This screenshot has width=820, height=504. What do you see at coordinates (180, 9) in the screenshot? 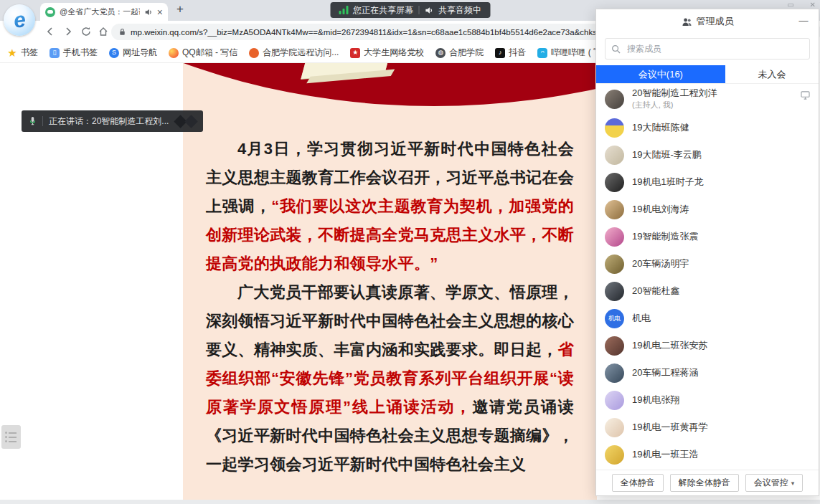
I see `new-tab-button: +` at bounding box center [180, 9].